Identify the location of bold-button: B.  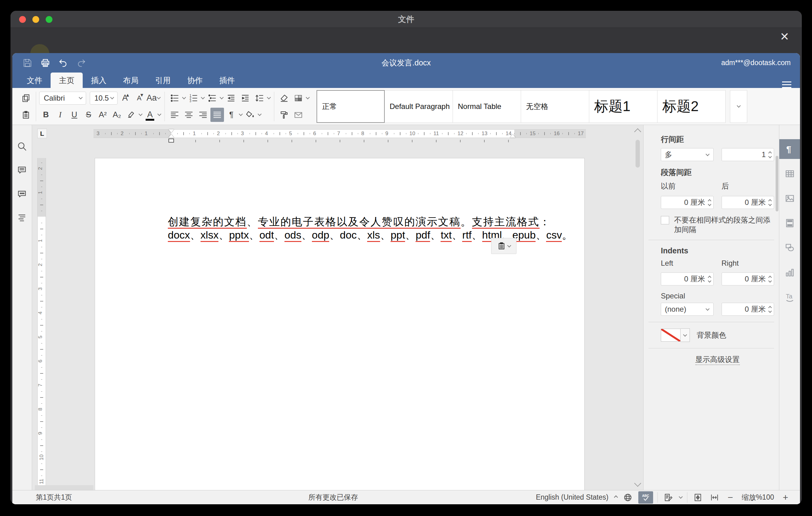
(46, 115).